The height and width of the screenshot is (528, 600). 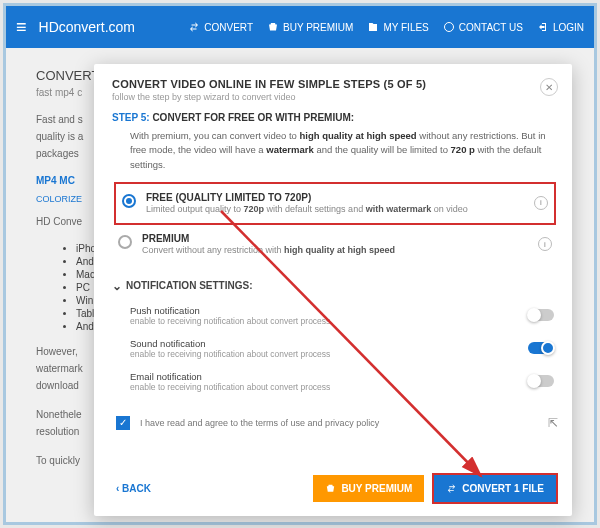 What do you see at coordinates (335, 198) in the screenshot?
I see `option-free-title: FREE (QUALITY LIMITED TO 720P)` at bounding box center [335, 198].